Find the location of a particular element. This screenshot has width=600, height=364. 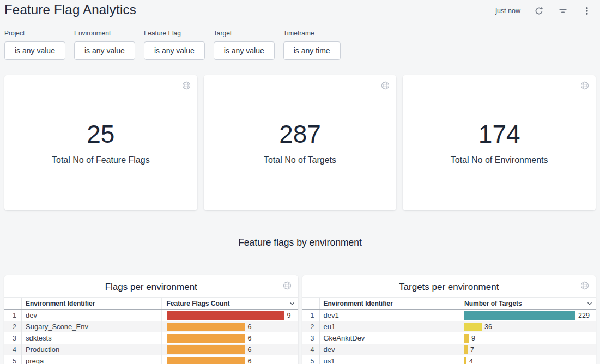

kpi-card: 287 Total No of Targets is located at coordinates (300, 143).